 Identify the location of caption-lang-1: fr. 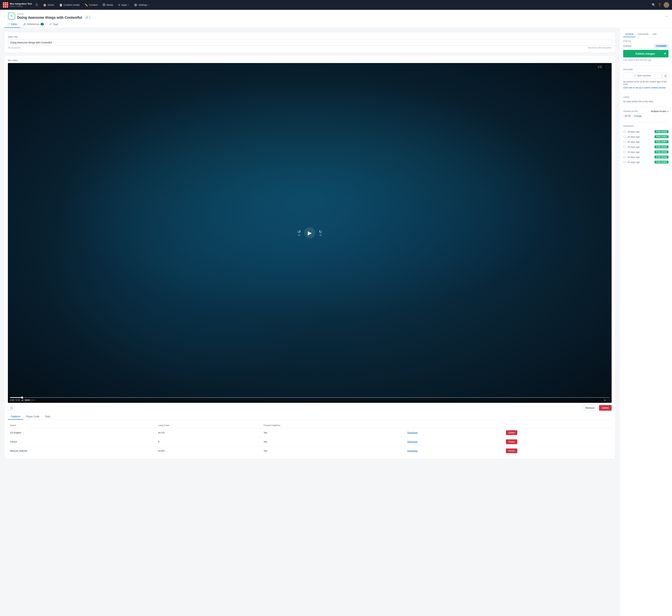
(209, 442).